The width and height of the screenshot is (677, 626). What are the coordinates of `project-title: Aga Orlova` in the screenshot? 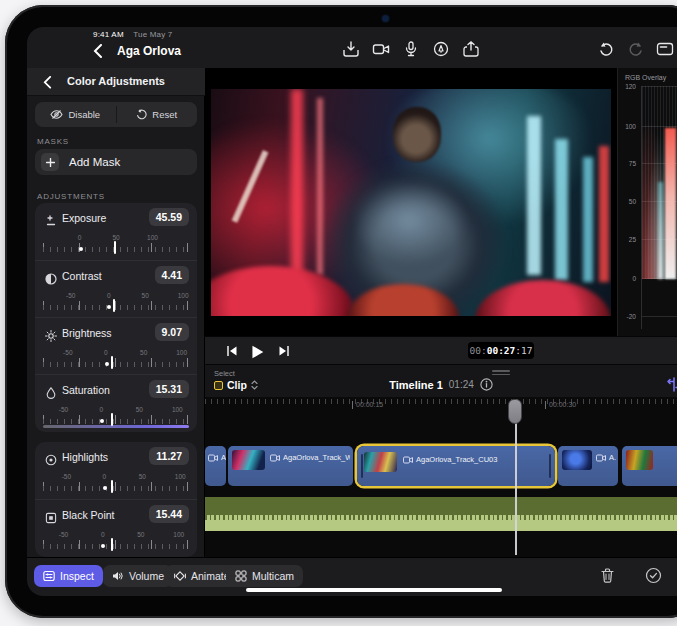 It's located at (149, 51).